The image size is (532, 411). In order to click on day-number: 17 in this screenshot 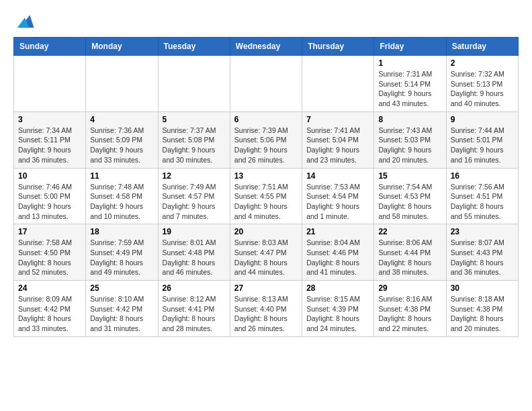, I will do `click(50, 232)`.